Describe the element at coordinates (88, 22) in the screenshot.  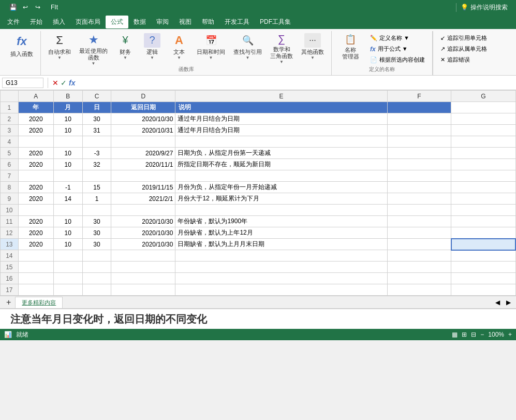
I see `menu-pagelayout: 页面布局` at that location.